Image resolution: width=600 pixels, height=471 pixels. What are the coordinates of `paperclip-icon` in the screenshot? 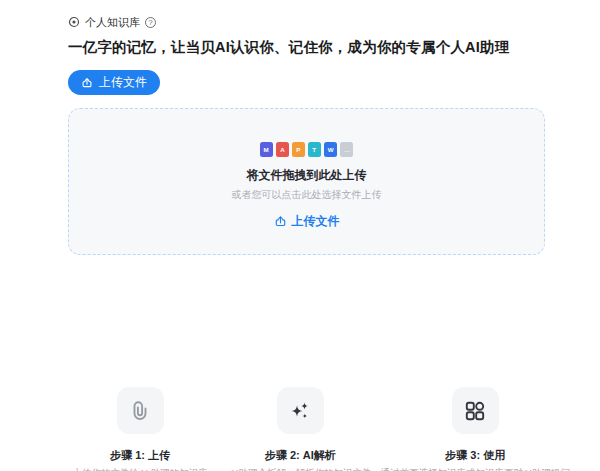 It's located at (140, 411).